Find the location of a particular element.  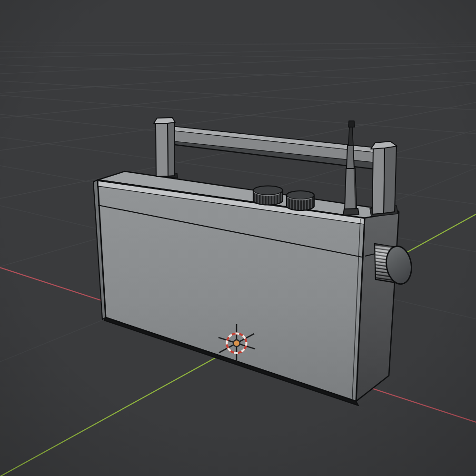

antenna-tube-mid is located at coordinates (350, 157).